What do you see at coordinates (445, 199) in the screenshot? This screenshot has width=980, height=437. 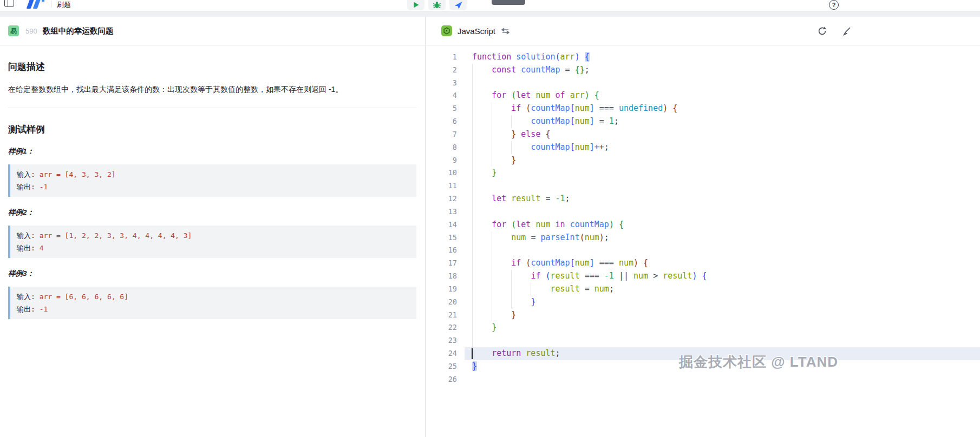 I see `line-number: 12` at bounding box center [445, 199].